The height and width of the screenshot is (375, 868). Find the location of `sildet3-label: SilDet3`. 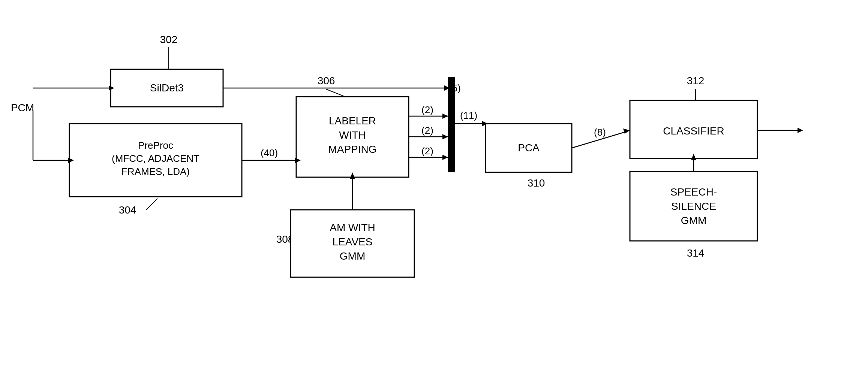

sildet3-label: SilDet3 is located at coordinates (167, 88).